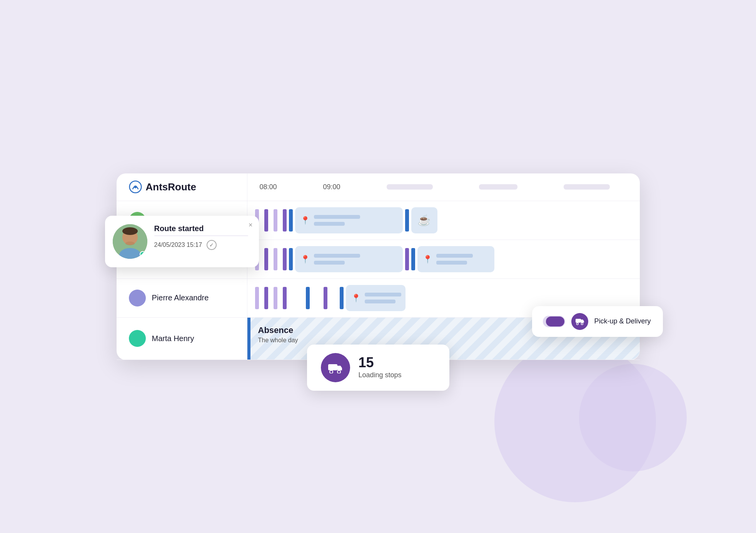 Image resolution: width=756 pixels, height=533 pixels. Describe the element at coordinates (428, 259) in the screenshot. I see `pin-icon-3: 📍` at that location.